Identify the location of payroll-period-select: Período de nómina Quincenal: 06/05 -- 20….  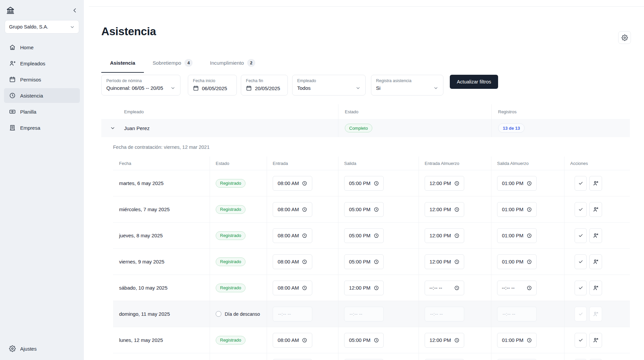
(141, 85).